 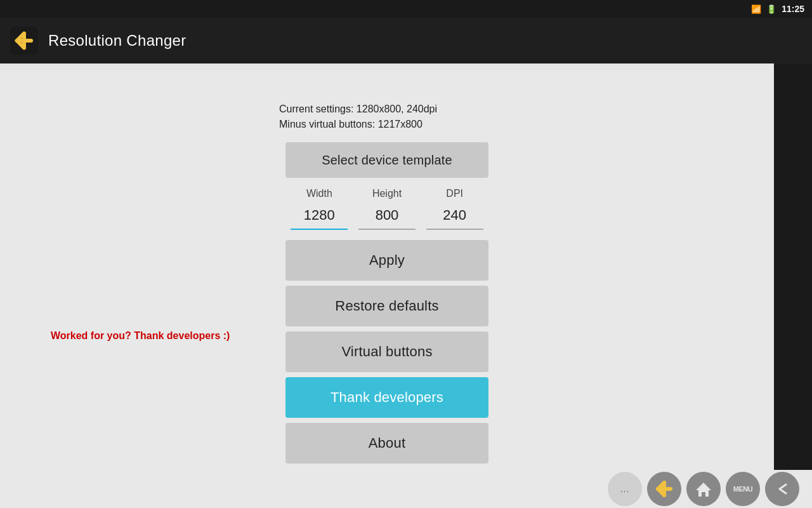 I want to click on current-settings-line1: Current settings: 1280x800, 240dpi, so click(x=358, y=109).